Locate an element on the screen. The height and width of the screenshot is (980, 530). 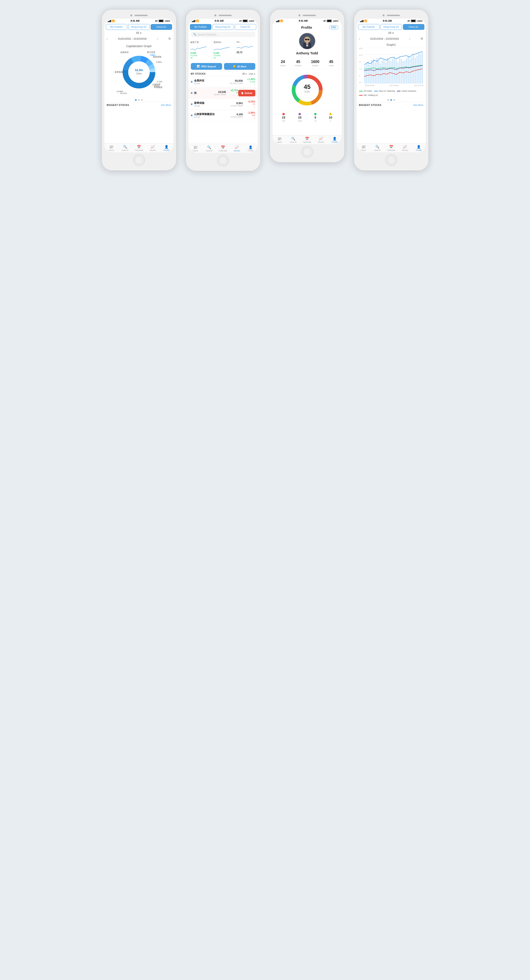
nav-stocks-4: 📈 Stocks is located at coordinates (405, 148).